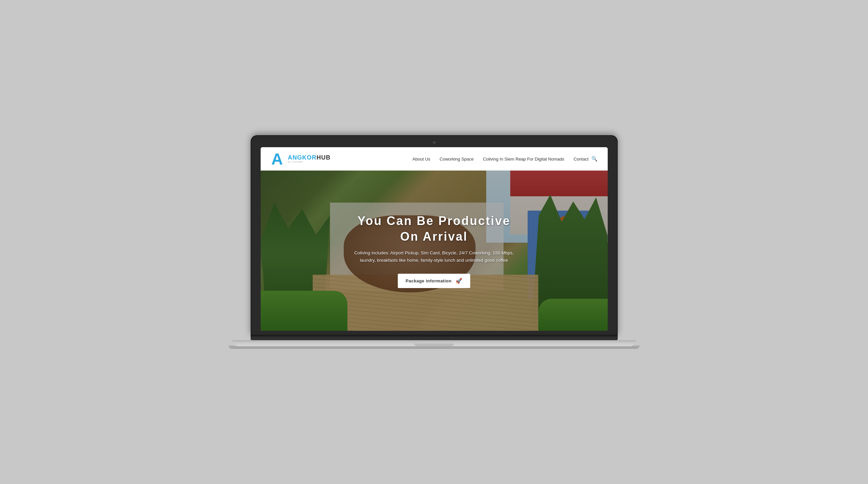  Describe the element at coordinates (434, 229) in the screenshot. I see `hero-title: You Can Be Productive On Arrival` at that location.